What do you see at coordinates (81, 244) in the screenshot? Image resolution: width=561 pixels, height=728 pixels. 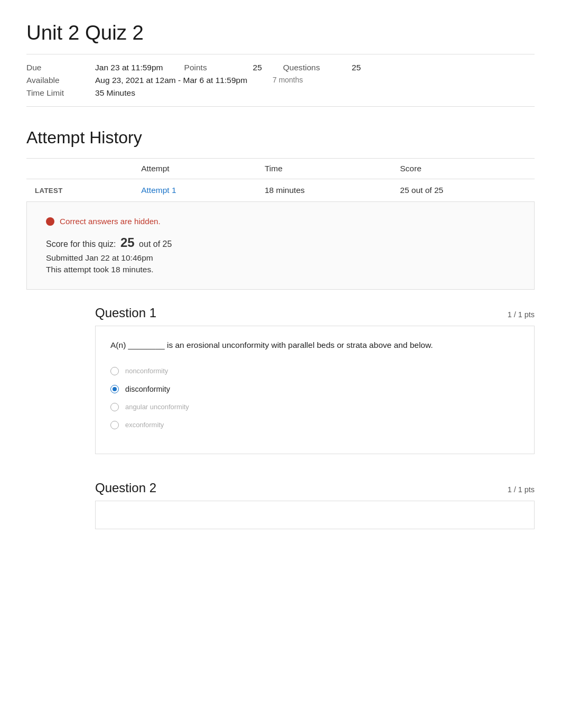 I see `score-prefix: Score for this quiz:` at bounding box center [81, 244].